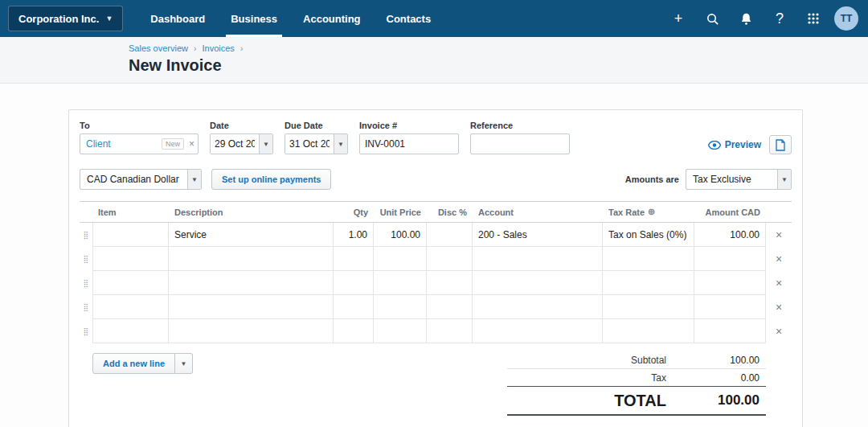  Describe the element at coordinates (191, 144) in the screenshot. I see `clear-contact-icon: ×` at that location.